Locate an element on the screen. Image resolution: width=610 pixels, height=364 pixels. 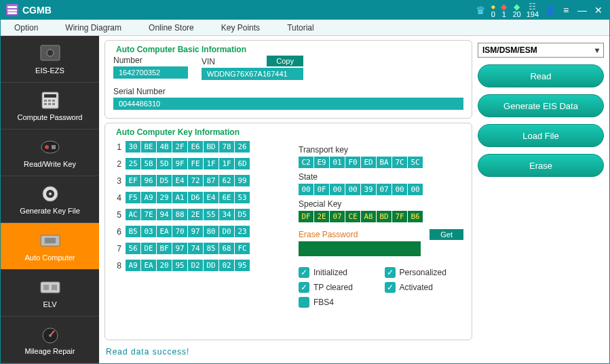
key-bytes: EF96D5E472876299 is located at coordinates (187, 180).